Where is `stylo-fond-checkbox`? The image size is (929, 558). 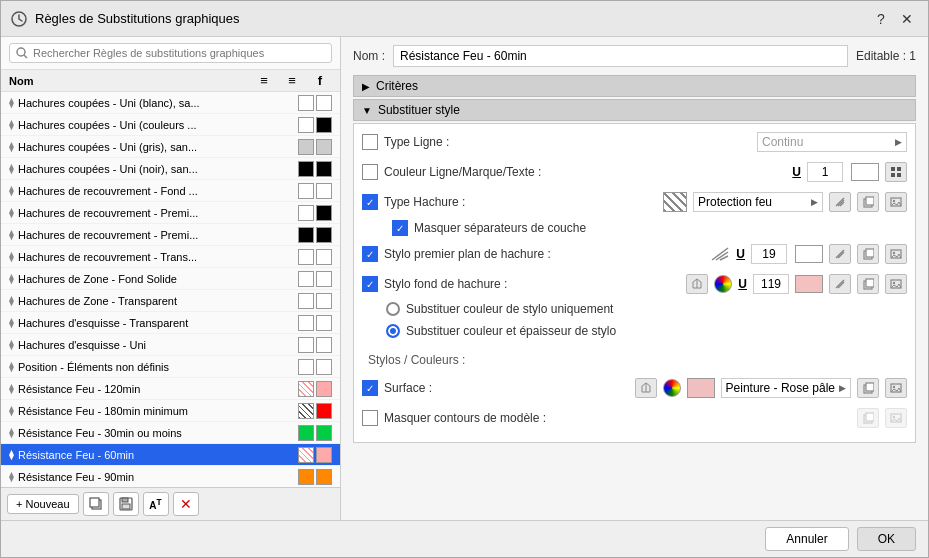 stylo-fond-checkbox is located at coordinates (370, 284).